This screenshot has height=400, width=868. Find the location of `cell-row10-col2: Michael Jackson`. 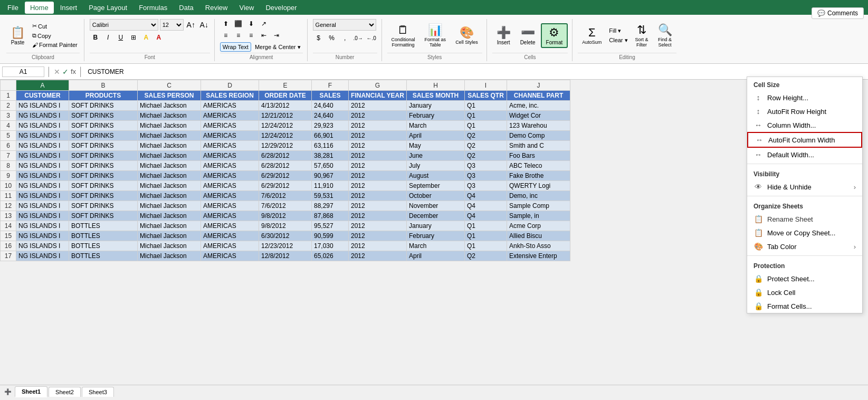

cell-row10-col2: Michael Jackson is located at coordinates (169, 186).